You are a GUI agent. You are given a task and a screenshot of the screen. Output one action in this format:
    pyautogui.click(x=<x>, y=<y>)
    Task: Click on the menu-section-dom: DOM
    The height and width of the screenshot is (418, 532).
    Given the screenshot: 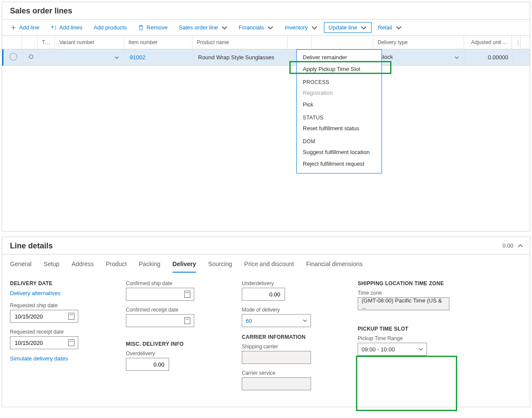 What is the action you would take?
    pyautogui.click(x=339, y=140)
    